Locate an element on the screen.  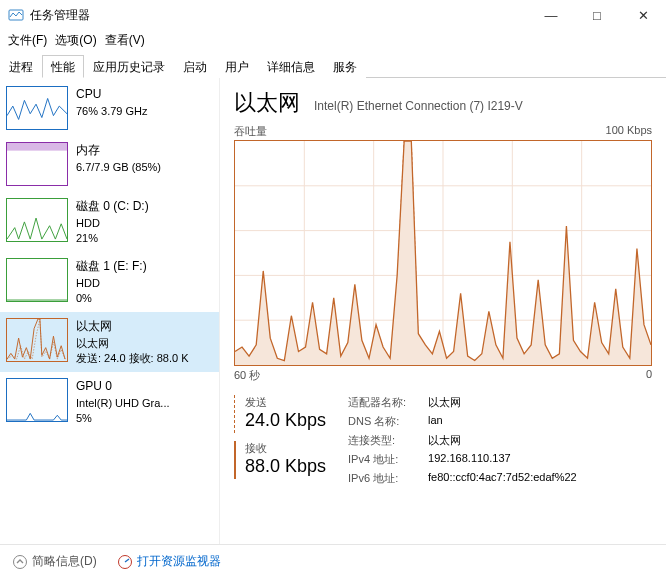
tab-details: 详细信息 is located at coordinates (291, 66).